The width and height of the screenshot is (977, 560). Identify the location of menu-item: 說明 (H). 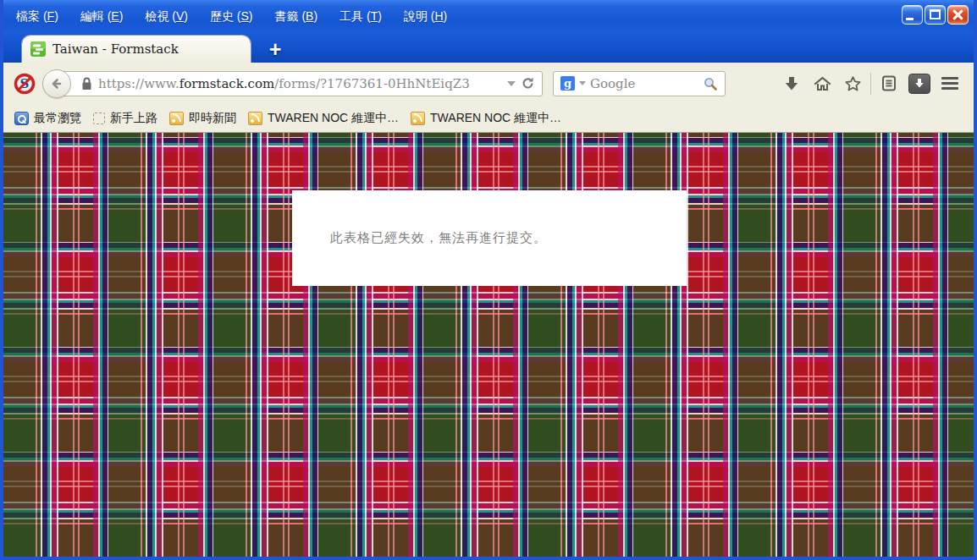
(425, 17).